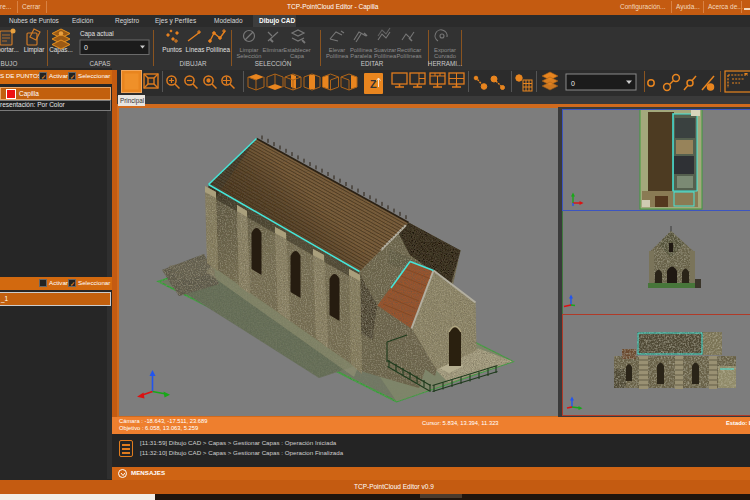 Image resolution: width=750 pixels, height=500 pixels. Describe the element at coordinates (97, 34) in the screenshot. I see `svg-text: Capa actual` at that location.